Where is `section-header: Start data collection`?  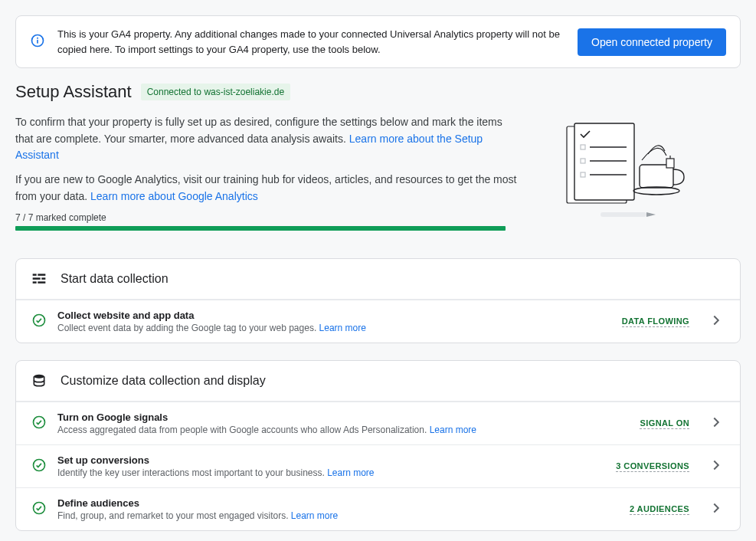
section-header: Start data collection is located at coordinates (378, 279).